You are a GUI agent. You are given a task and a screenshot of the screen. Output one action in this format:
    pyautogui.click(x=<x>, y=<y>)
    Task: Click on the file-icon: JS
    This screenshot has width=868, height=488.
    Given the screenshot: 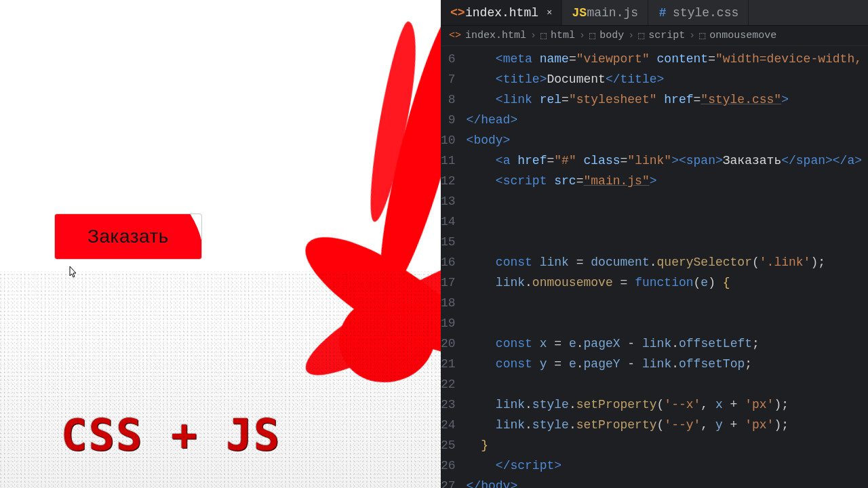 What is the action you would take?
    pyautogui.click(x=576, y=13)
    